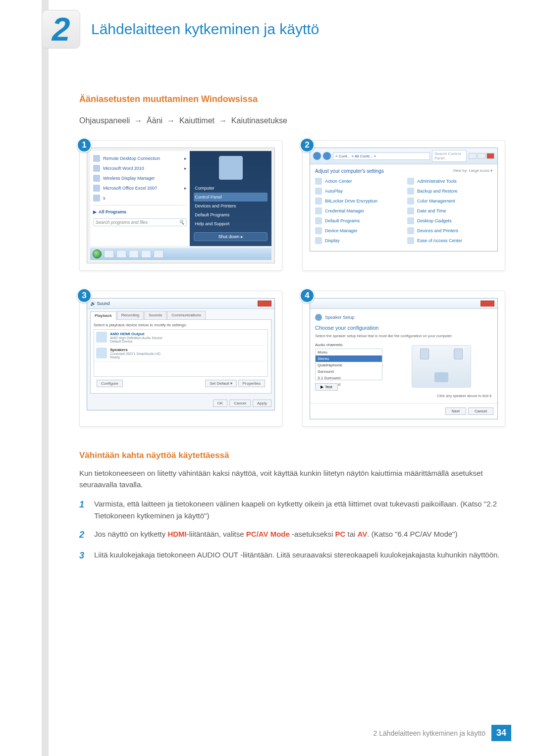 The width and height of the screenshot is (535, 756). Describe the element at coordinates (349, 364) in the screenshot. I see `channels-listbox: Mono Stereo Quadraphonic Surround 3.1 Su…` at that location.